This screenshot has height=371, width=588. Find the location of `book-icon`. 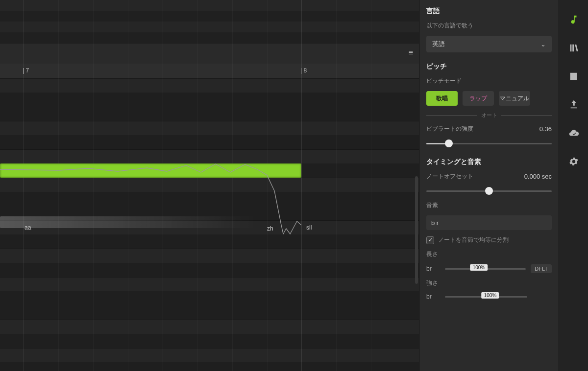

book-icon is located at coordinates (574, 76).